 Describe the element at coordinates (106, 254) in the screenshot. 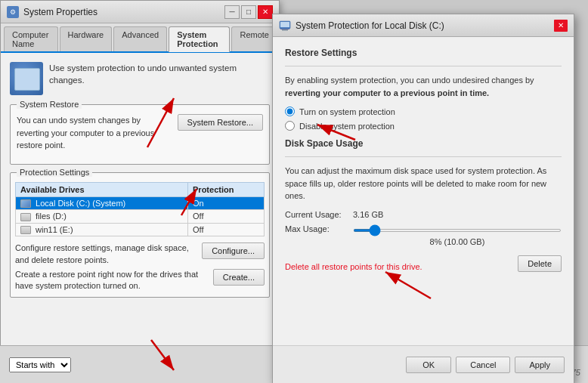

I see `configure-text: Configure restore settings, manage disk …` at that location.